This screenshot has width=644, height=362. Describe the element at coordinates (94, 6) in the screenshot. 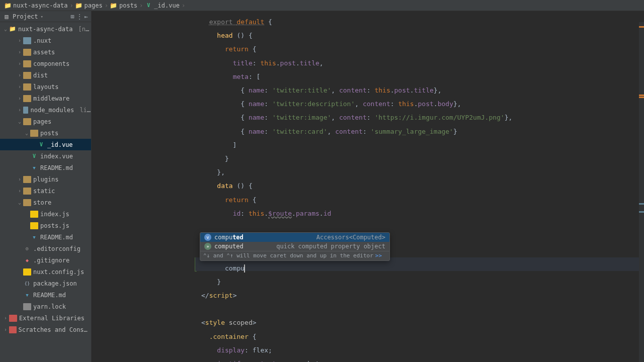

I see `breadcrumb-segment: pages` at that location.